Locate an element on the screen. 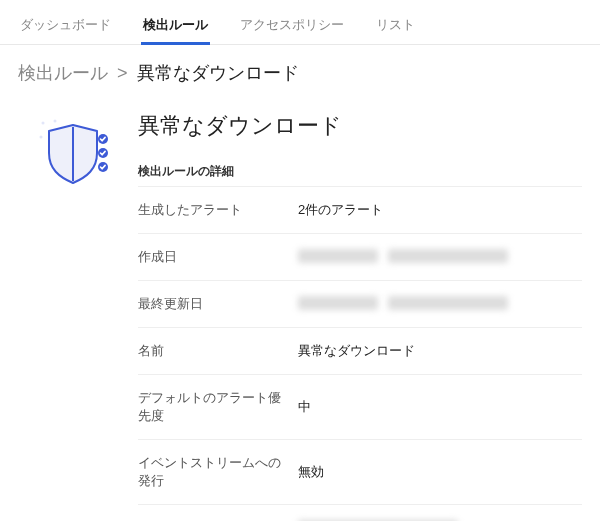 The width and height of the screenshot is (600, 521). value-generated-alerts: 2件のアラート is located at coordinates (440, 210).